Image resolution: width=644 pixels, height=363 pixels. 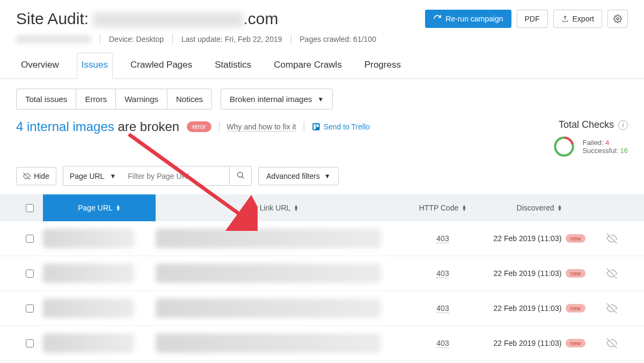 What do you see at coordinates (36, 176) in the screenshot?
I see `hide-button: Hide` at bounding box center [36, 176].